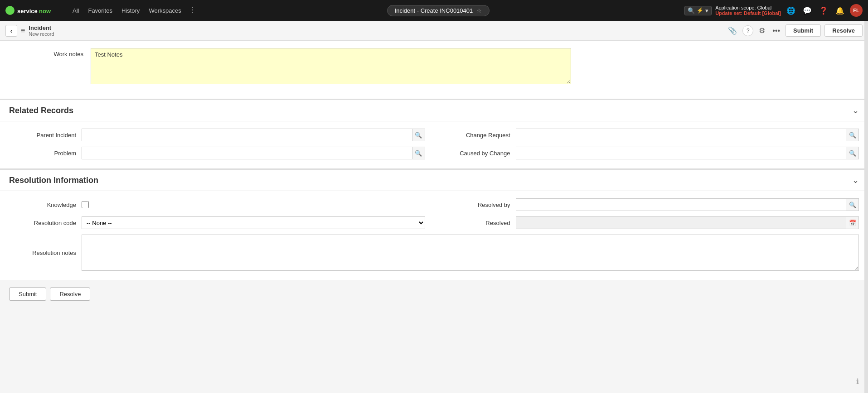 The width and height of the screenshot is (868, 393). What do you see at coordinates (23, 31) in the screenshot?
I see `hamburger-menu-button: ≡` at bounding box center [23, 31].